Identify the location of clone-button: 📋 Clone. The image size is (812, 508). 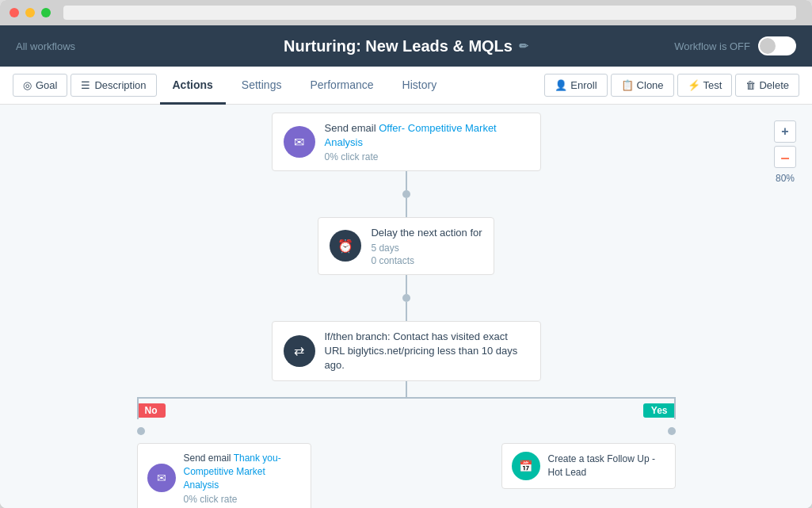
(642, 86).